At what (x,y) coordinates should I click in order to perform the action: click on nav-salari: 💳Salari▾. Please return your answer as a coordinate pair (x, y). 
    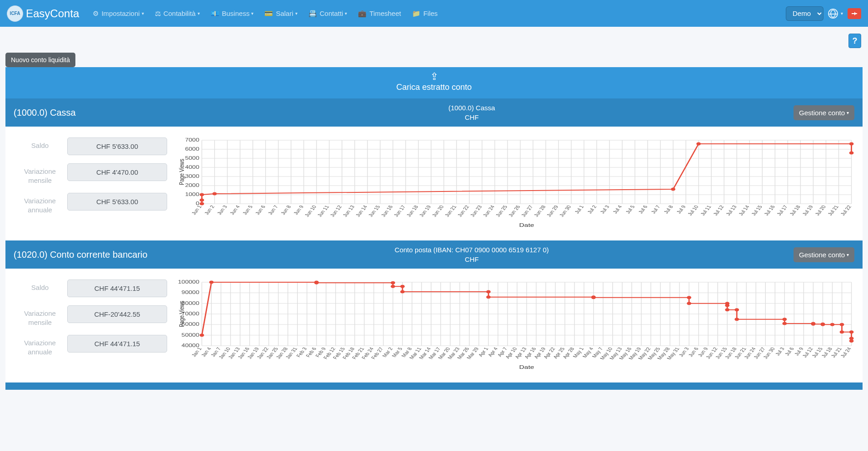
    Looking at the image, I should click on (281, 14).